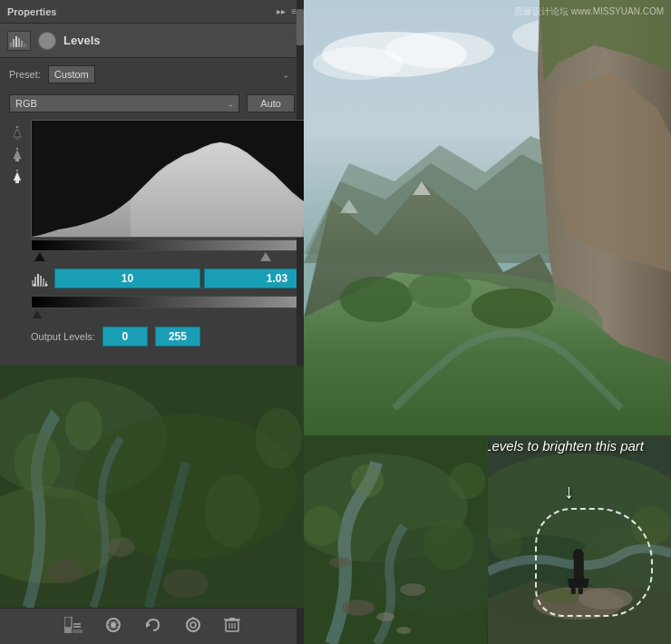 The height and width of the screenshot is (644, 671). What do you see at coordinates (152, 626) in the screenshot?
I see `bottom-toolbar` at bounding box center [152, 626].